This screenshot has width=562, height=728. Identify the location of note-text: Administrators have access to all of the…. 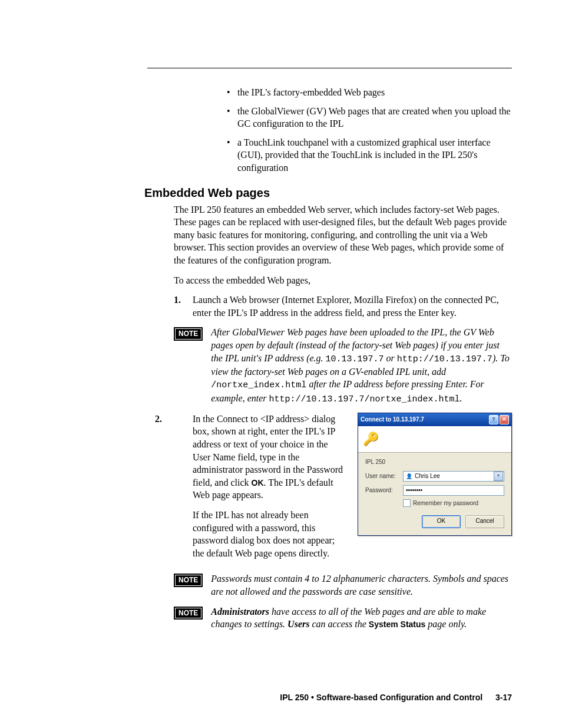
(362, 618).